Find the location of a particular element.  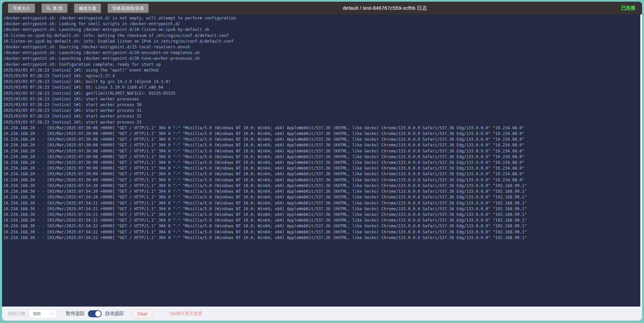

log-controls-footer: 初始行数 500 暂停追踪 自动追踪 Clear Tab键可逐页查看 is located at coordinates (322, 314).